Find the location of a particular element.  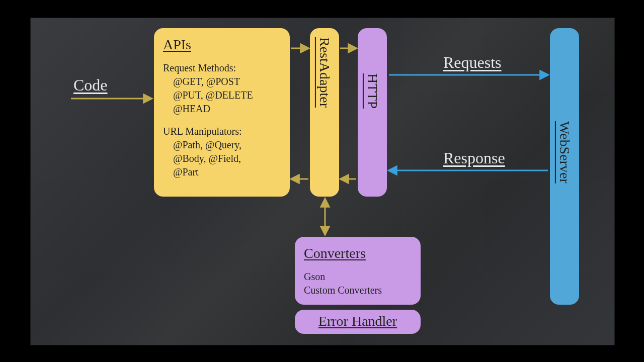

apis-req-2: @PUT, @DELETE is located at coordinates (222, 96).